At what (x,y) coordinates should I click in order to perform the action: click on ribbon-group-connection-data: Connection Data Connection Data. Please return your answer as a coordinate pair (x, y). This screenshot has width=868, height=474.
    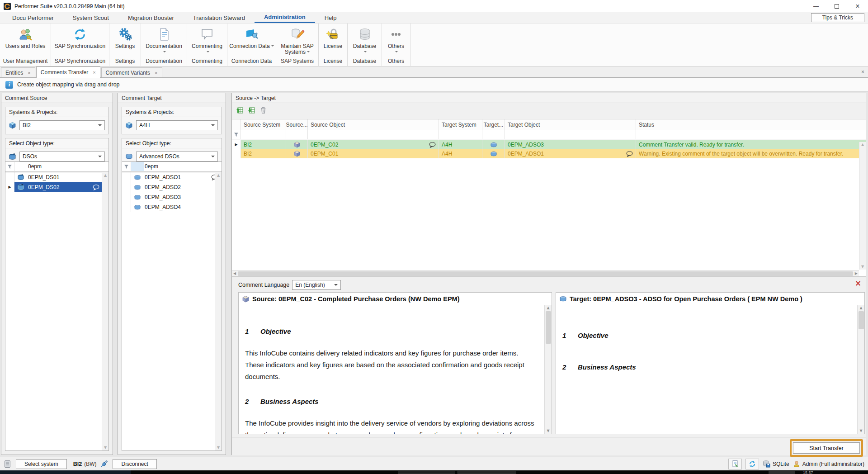
    Looking at the image, I should click on (252, 45).